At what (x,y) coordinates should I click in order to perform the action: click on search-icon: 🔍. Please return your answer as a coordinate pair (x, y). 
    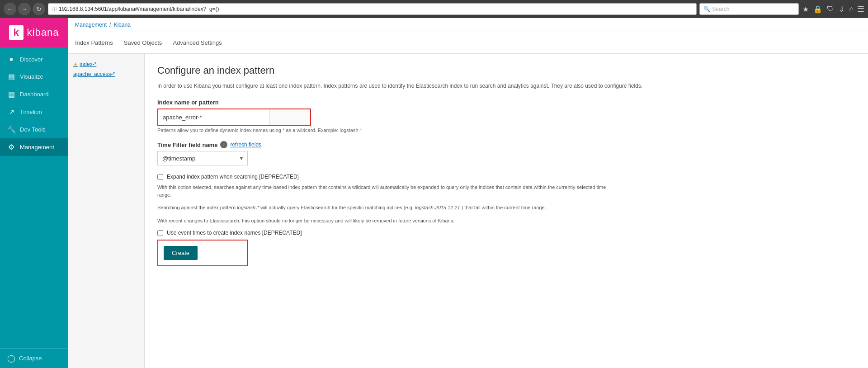
    Looking at the image, I should click on (707, 9).